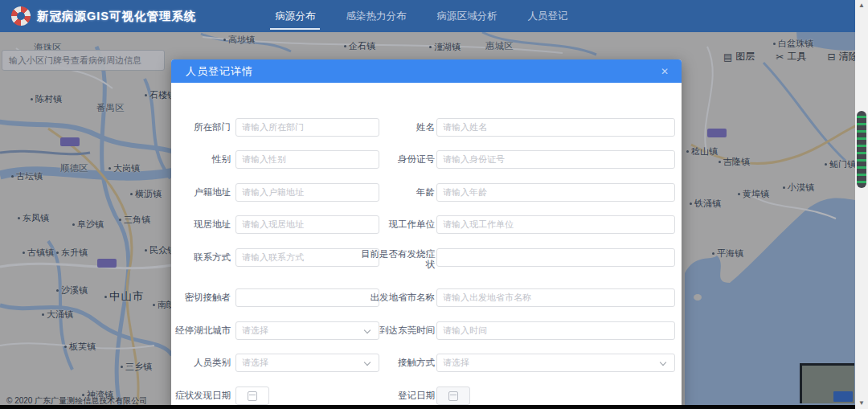 Image resolution: width=868 pixels, height=409 pixels. Describe the element at coordinates (426, 160) in the screenshot. I see `form-row-2: 性别请输入性别身份证号请输入身份证号` at that location.